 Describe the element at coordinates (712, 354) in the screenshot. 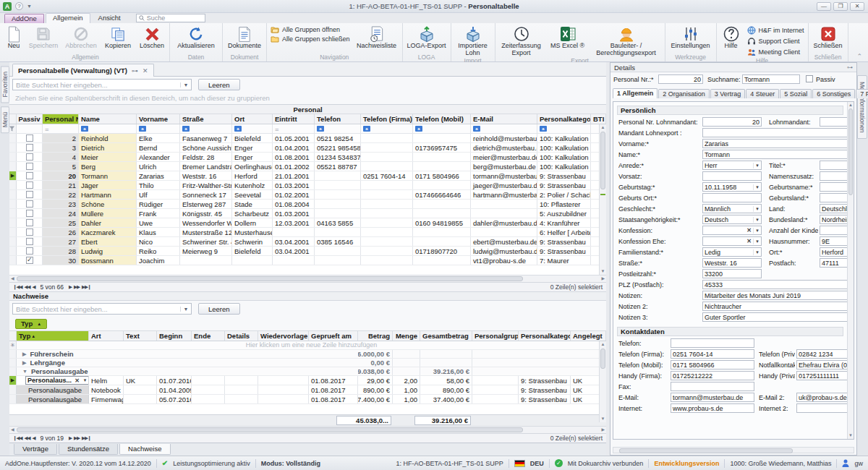

I see `field-telefon-firma-: 0251 7604-14` at that location.